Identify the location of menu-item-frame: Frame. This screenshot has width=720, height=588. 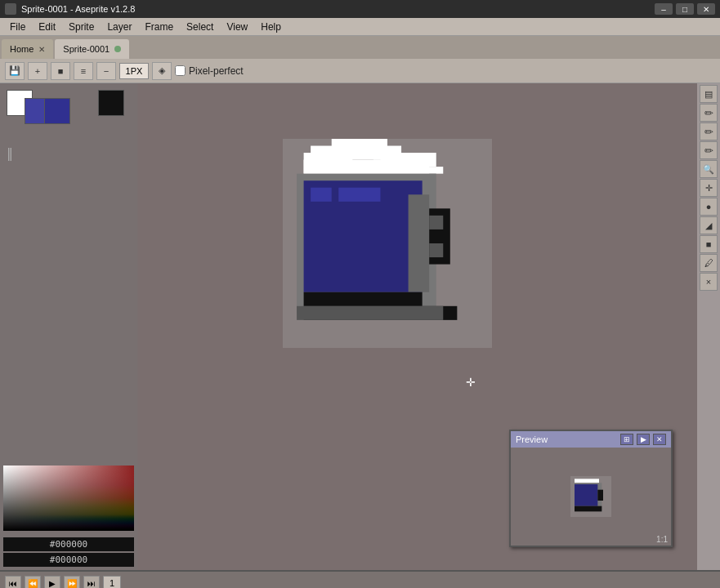
(159, 27).